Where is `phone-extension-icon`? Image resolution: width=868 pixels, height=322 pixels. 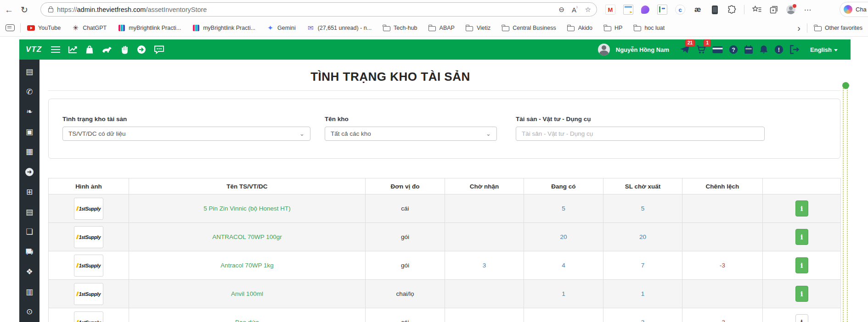
phone-extension-icon is located at coordinates (715, 10).